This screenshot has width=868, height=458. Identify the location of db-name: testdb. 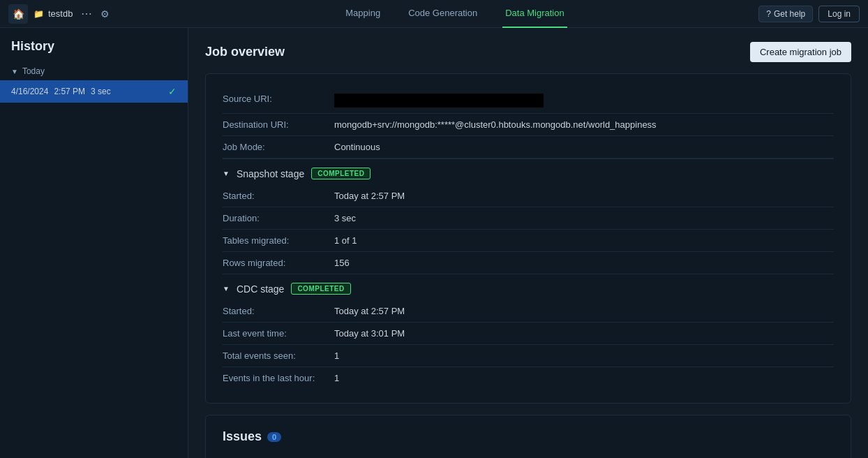
(60, 14).